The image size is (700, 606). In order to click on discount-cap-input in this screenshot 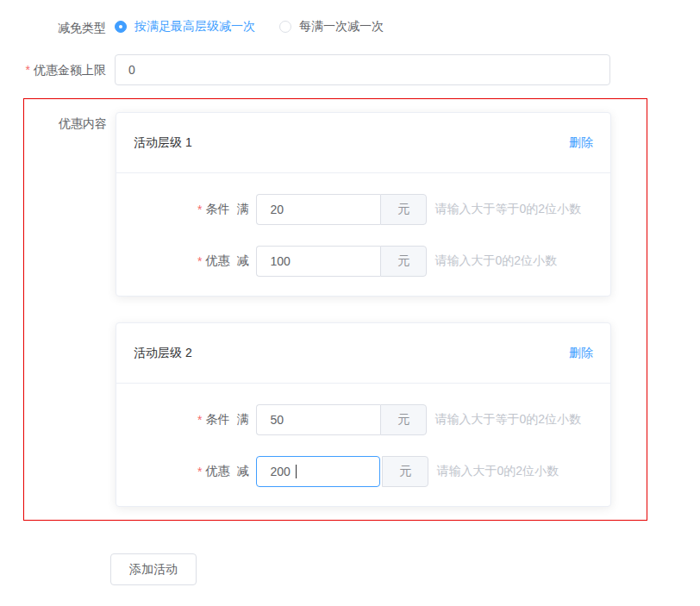, I will do `click(362, 70)`.